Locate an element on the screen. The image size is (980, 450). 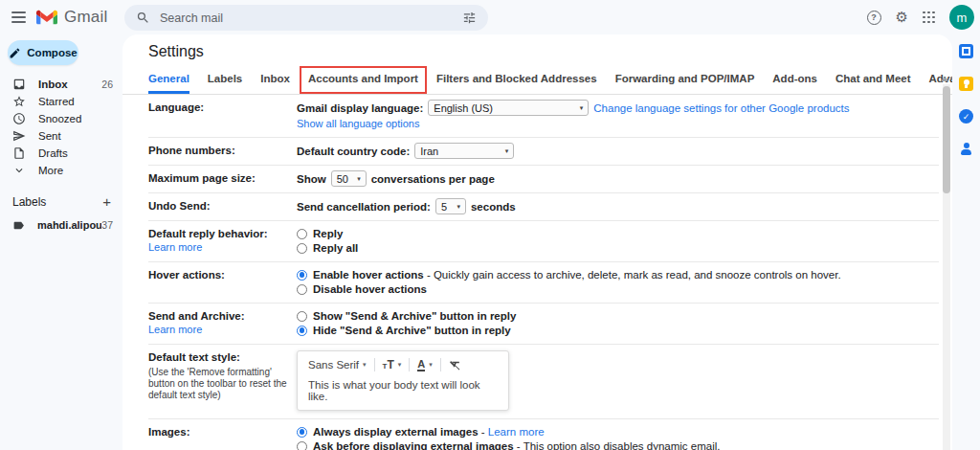
settings-row-send-and-archive: Send and Archive: Learn more Show "Send … is located at coordinates (544, 324).